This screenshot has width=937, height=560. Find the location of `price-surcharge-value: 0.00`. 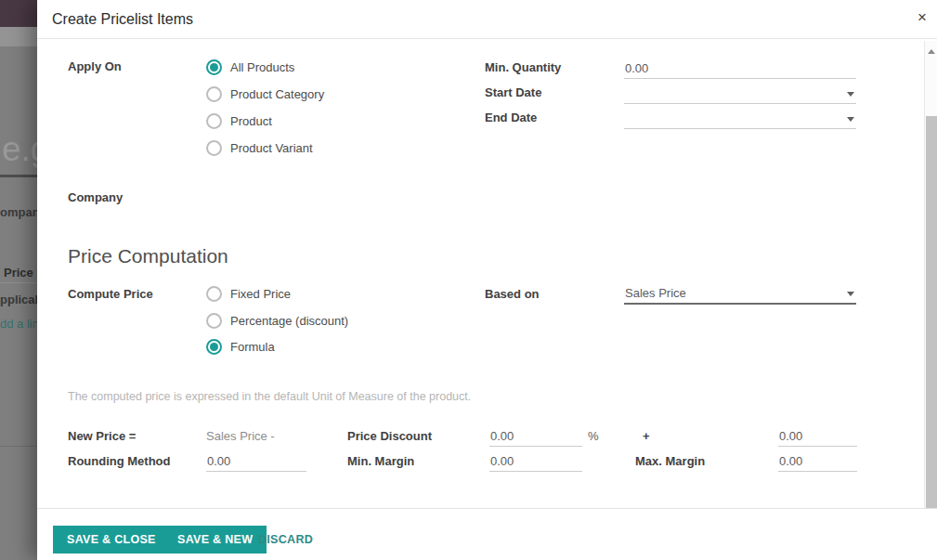

price-surcharge-value: 0.00 is located at coordinates (791, 436).